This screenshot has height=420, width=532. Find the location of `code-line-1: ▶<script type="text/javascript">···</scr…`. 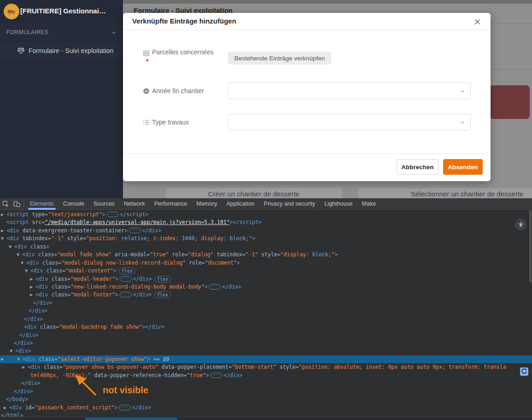

code-line-1: ▶<script type="text/javascript">···</scr… is located at coordinates (266, 215).